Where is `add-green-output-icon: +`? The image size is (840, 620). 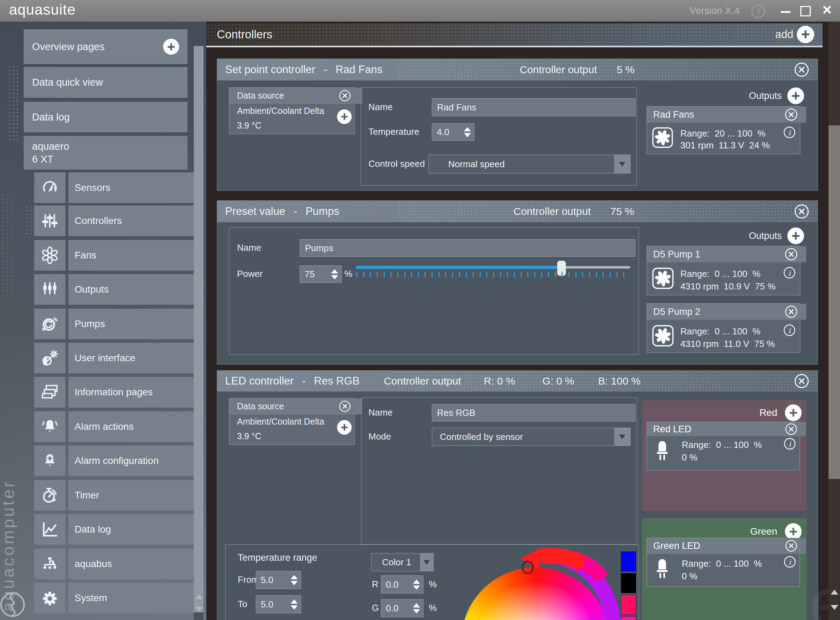
add-green-output-icon: + is located at coordinates (793, 531).